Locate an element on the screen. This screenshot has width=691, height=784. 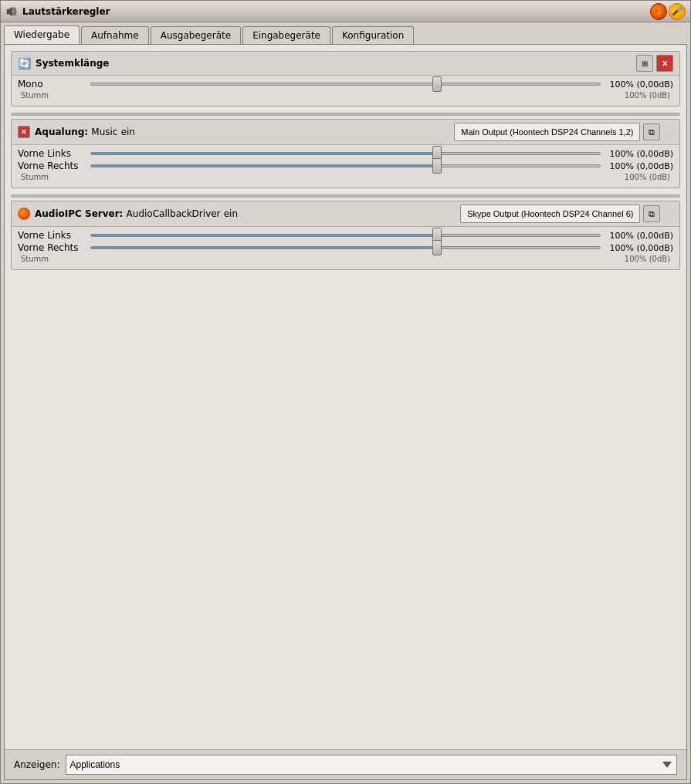
systemklang-header-right: ⊞ ✕ is located at coordinates (655, 63).